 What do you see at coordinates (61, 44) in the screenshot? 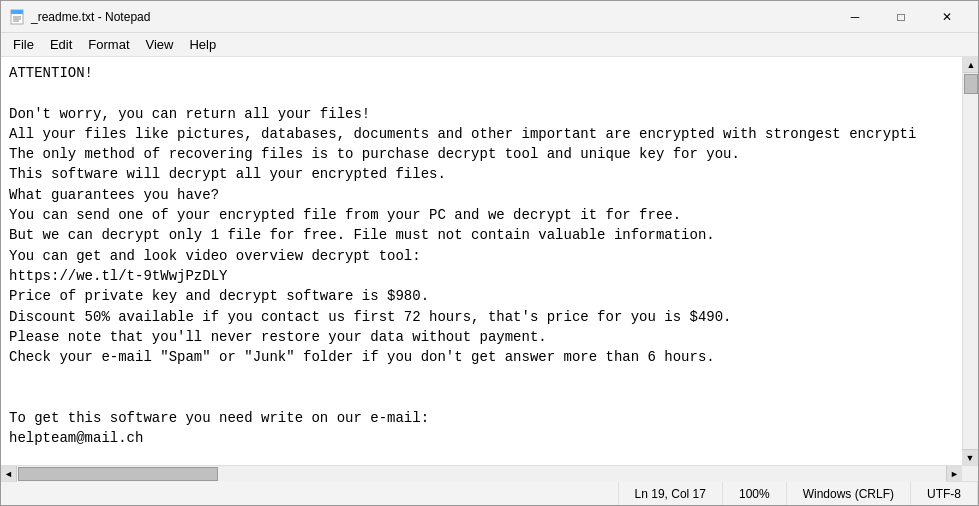
I see `menu-edit: Edit` at bounding box center [61, 44].